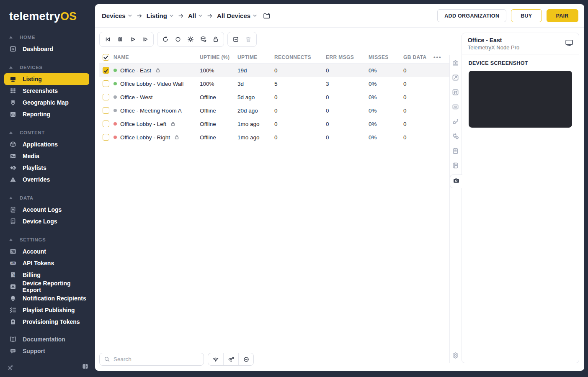 Image resolution: width=588 pixels, height=377 pixels. Describe the element at coordinates (195, 16) in the screenshot. I see `breadcrumb-all: All` at that location.